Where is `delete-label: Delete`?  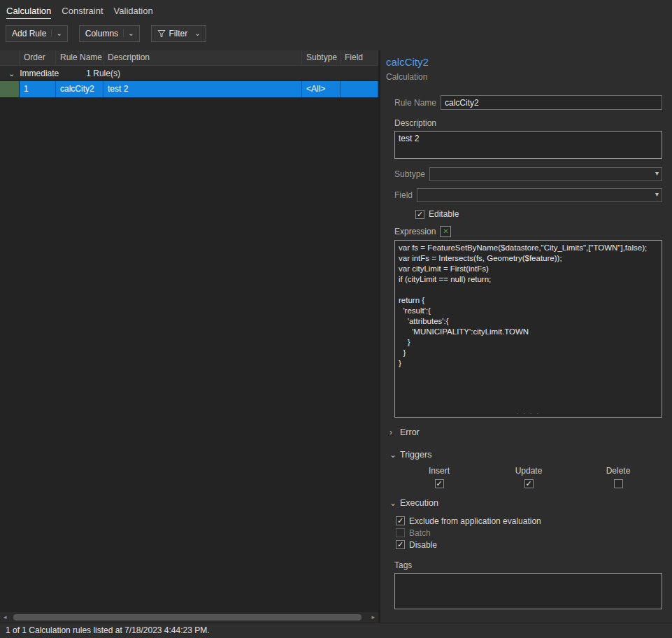
delete-label: Delete is located at coordinates (618, 471).